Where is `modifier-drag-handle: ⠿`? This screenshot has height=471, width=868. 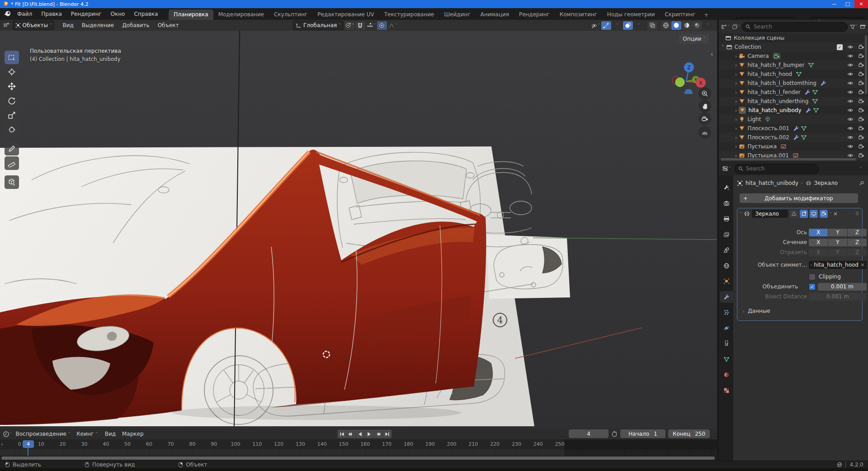 modifier-drag-handle: ⠿ is located at coordinates (857, 214).